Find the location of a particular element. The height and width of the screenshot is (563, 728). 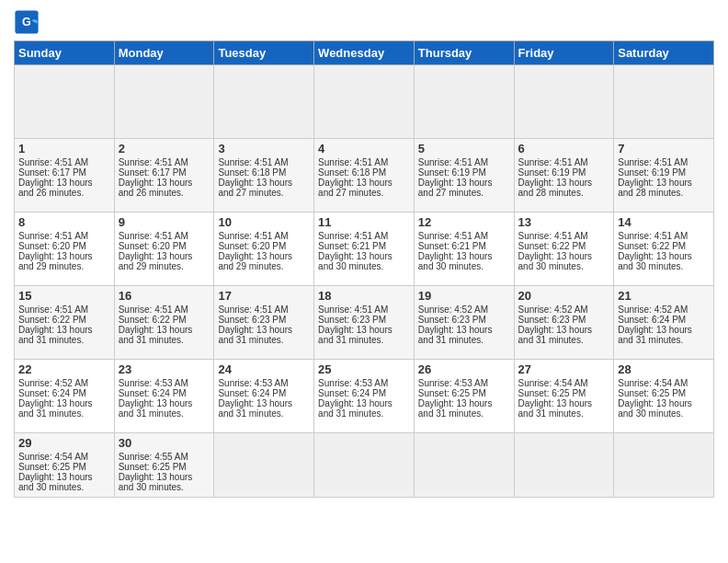

day-number: 15 is located at coordinates (64, 296).